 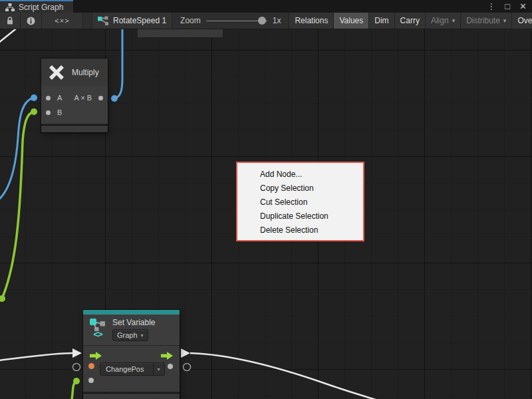 I want to click on zoom-label: Zoom, so click(x=190, y=21).